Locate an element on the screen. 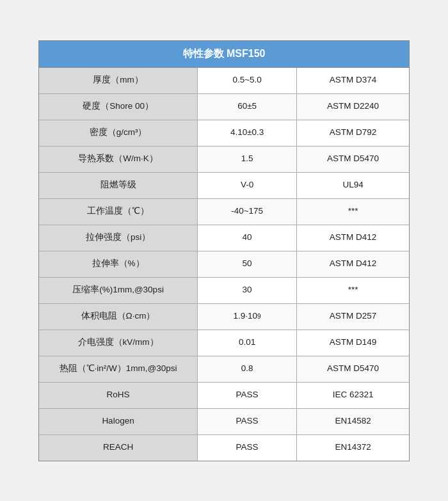 This screenshot has height=501, width=448. cell-label: 硬度（Shore 00） is located at coordinates (118, 107).